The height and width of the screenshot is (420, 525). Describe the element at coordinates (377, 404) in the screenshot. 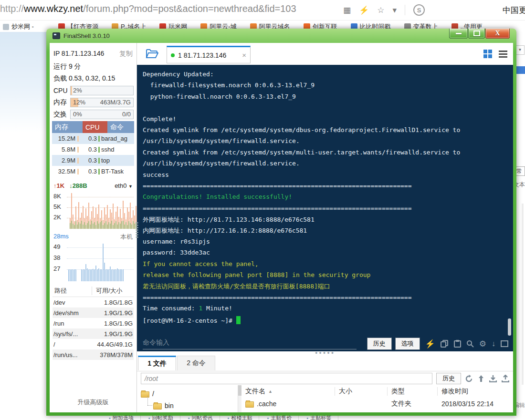

I see `file-row: .cache文件夹2018/03/15 22:14` at that location.